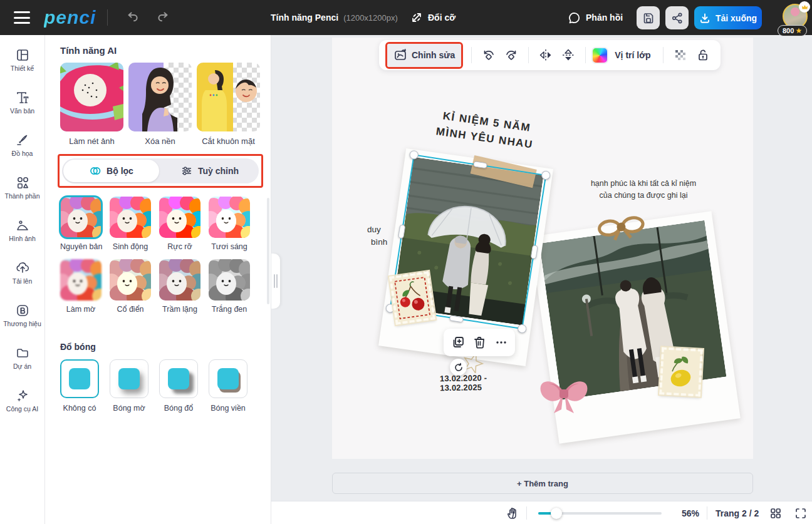 The height and width of the screenshot is (524, 812). I want to click on add-page-button: + Thêm trang, so click(543, 483).